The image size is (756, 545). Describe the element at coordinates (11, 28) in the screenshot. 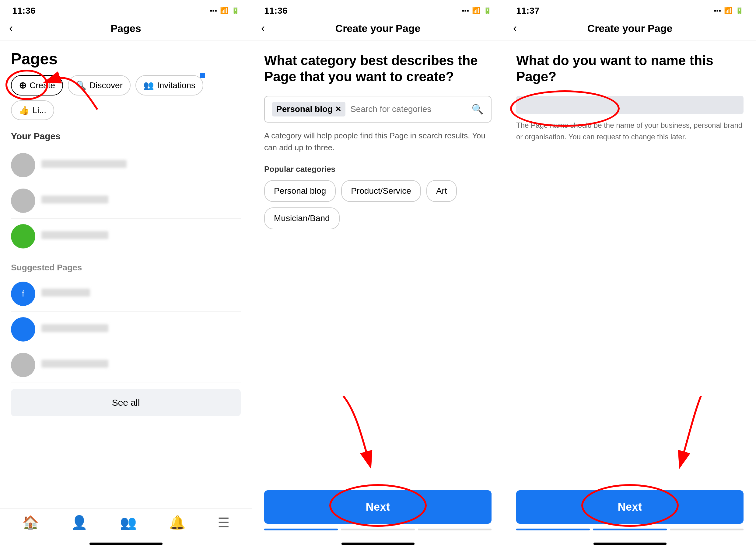

I see `back-button-1: ‹` at that location.